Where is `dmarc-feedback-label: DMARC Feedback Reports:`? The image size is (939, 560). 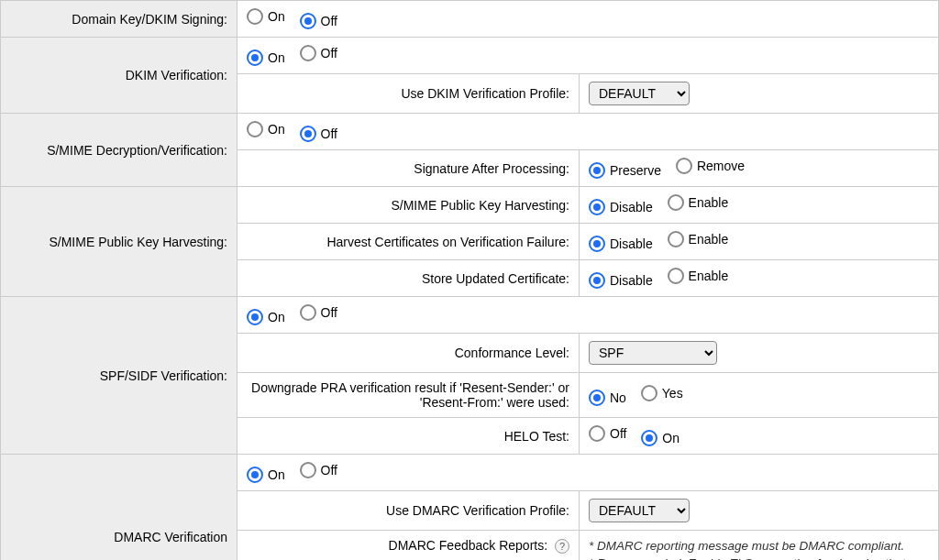 dmarc-feedback-label: DMARC Feedback Reports: is located at coordinates (469, 545).